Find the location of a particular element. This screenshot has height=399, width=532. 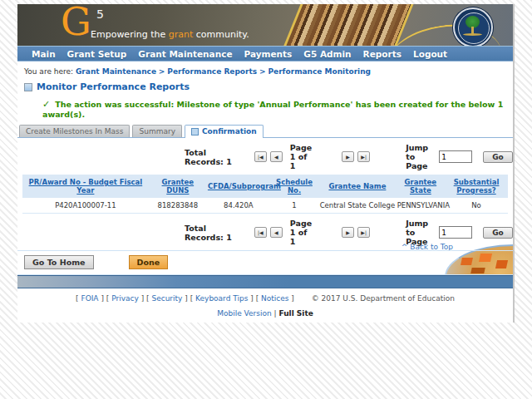

table-row: P420A100007-11 818283848 84.420A 1 Centr… is located at coordinates (265, 206).